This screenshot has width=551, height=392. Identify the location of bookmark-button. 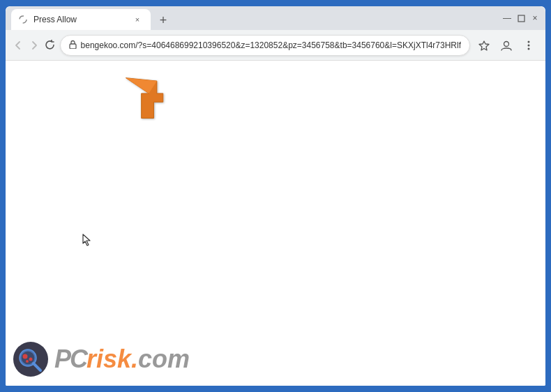
(484, 45).